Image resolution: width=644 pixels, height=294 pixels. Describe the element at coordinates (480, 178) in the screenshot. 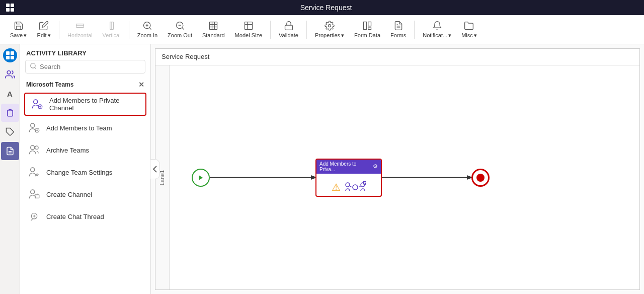

I see `end-event` at that location.